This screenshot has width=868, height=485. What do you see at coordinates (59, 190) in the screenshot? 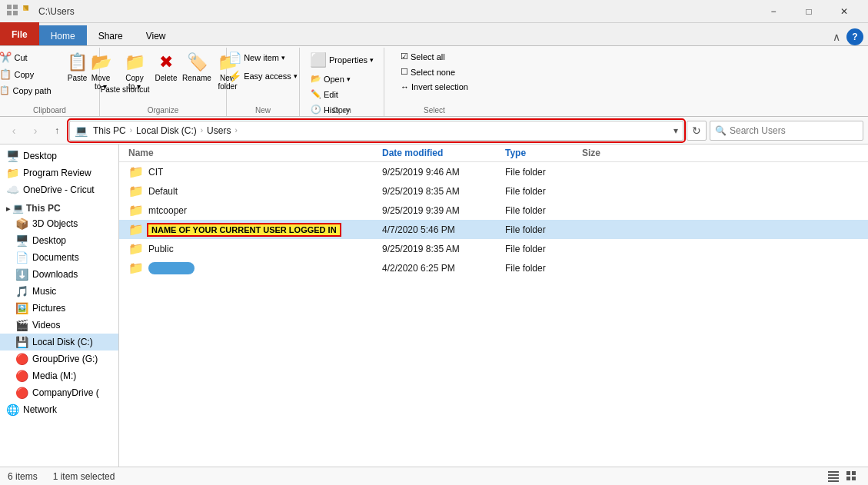
I see `sidebar-item-onedrive: ☁️ OneDrive - Cricut` at bounding box center [59, 190].